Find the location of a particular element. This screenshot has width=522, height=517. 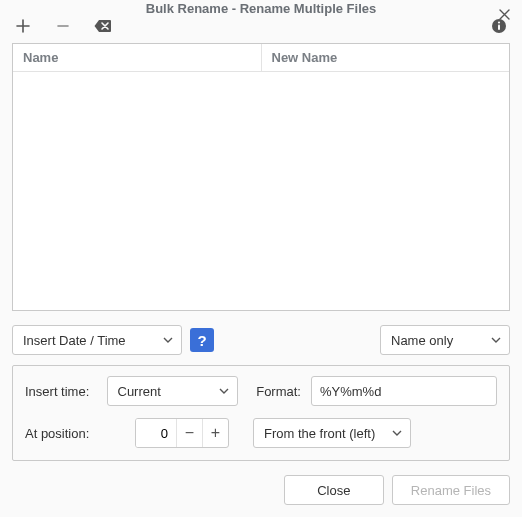

remove-file-button is located at coordinates (63, 26).